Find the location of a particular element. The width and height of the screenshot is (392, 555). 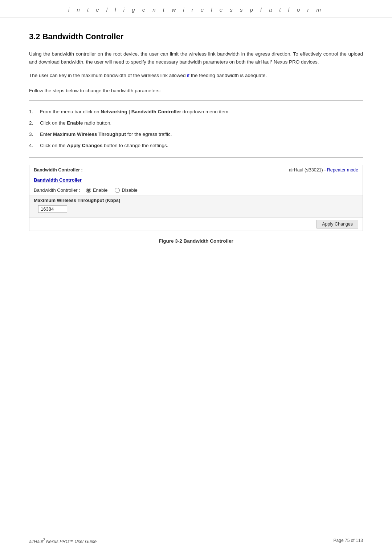

steps-intro: Follow the steps below to change the ban… is located at coordinates (196, 91).